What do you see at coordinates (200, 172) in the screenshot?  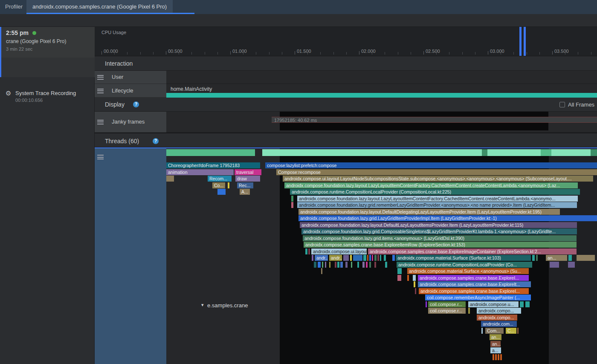 I see `flame-bar: animation` at bounding box center [200, 172].